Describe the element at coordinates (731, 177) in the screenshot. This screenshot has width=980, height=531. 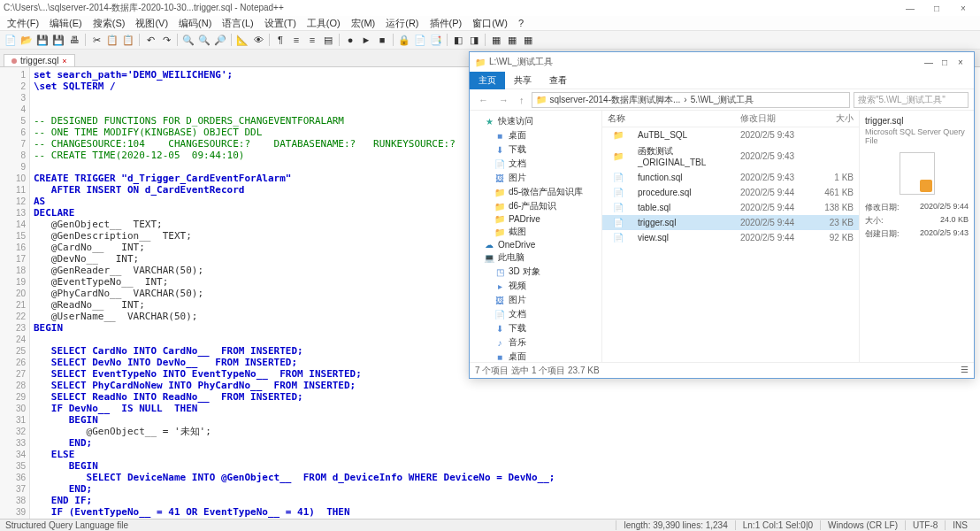
I see `file-list-row: 📄function.sql2020/2/5 9:431 KB` at that location.